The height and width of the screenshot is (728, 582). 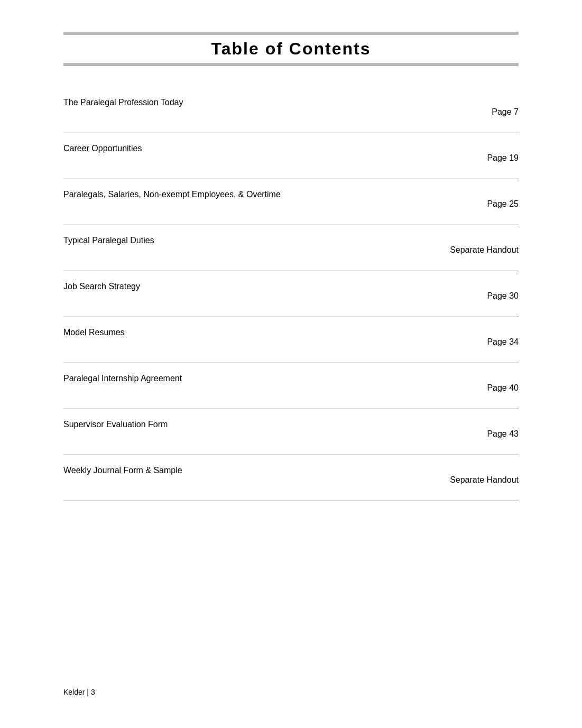 What do you see at coordinates (123, 379) in the screenshot?
I see `entry-title-internship-agreement: Paralegal Internship Agreement` at bounding box center [123, 379].